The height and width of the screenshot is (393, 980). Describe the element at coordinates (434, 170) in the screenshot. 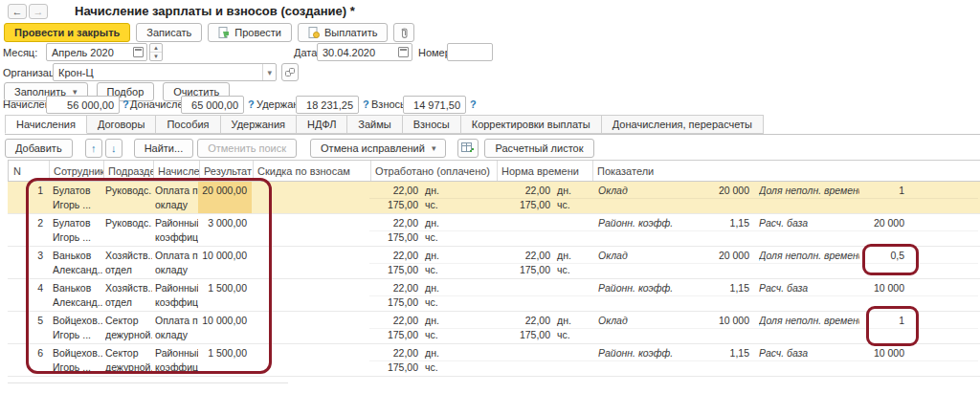

I see `header-worked: Отработано (оплачено)` at that location.